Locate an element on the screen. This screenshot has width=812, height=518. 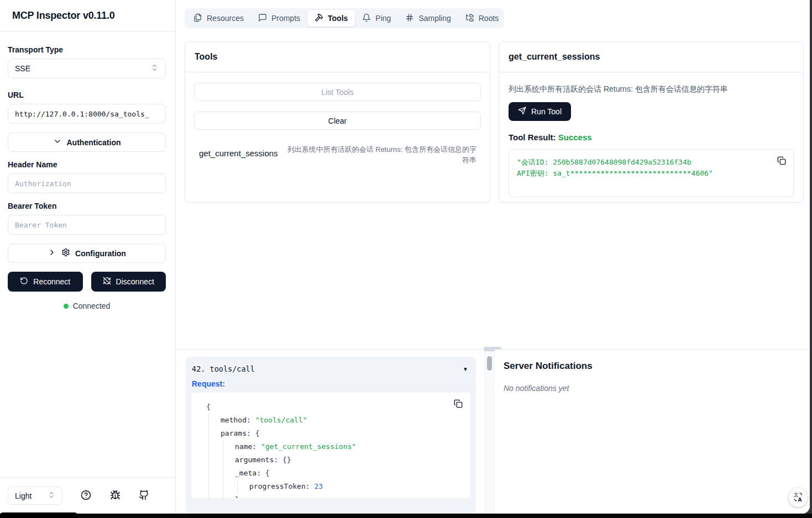
horizontal-scrollbar-thumb is located at coordinates (39, 515).